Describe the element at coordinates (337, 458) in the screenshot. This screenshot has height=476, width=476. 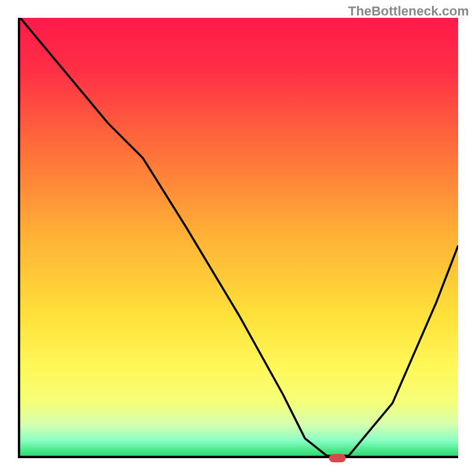
I see `optimal-marker` at that location.